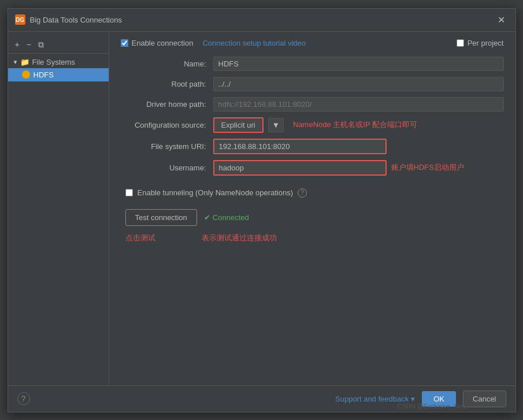 This screenshot has height=420, width=523. Describe the element at coordinates (262, 20) in the screenshot. I see `title-bar: DG Big Data Tools Connections ✕` at that location.